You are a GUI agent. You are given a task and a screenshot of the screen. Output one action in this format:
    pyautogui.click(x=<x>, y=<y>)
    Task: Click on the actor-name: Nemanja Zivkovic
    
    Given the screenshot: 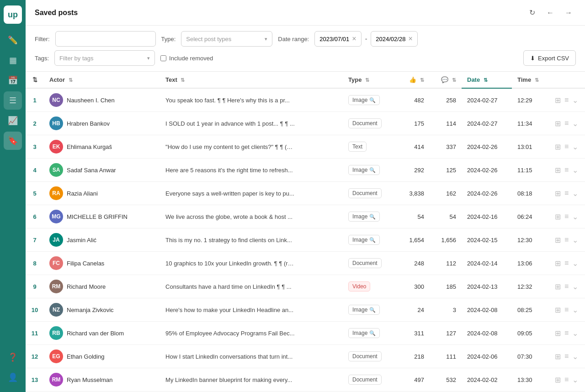 What is the action you would take?
    pyautogui.click(x=90, y=310)
    